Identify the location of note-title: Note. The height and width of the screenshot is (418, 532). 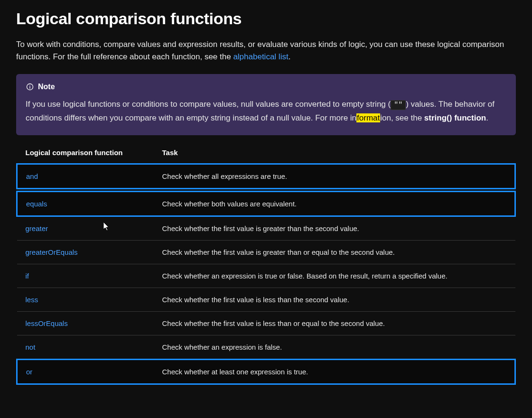
(47, 87).